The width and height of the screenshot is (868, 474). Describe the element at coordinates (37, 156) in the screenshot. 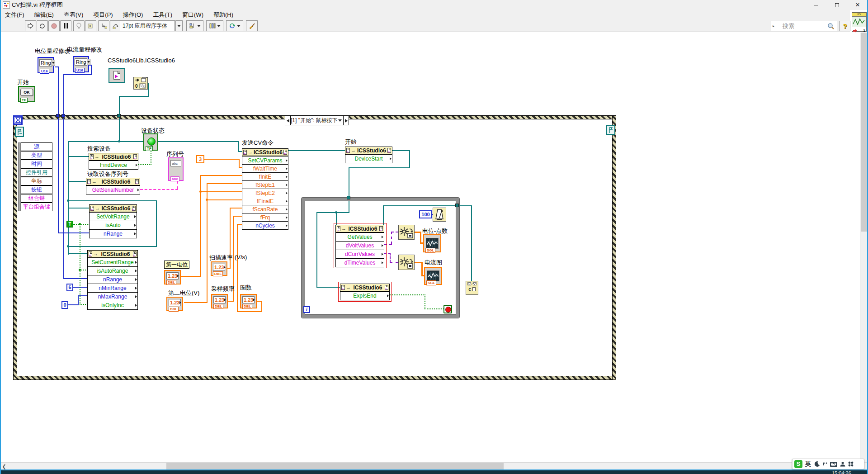

I see `event-data-type: 类型` at that location.